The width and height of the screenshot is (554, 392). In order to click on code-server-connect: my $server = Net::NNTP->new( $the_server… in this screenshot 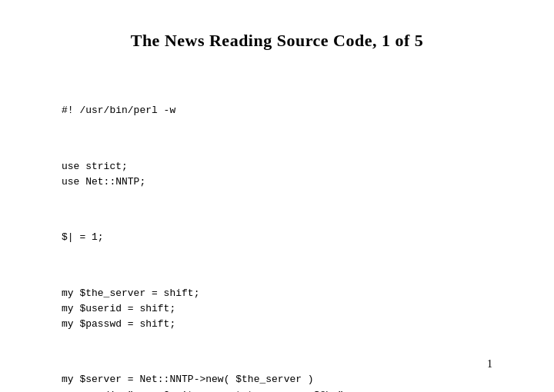, I will do `click(277, 382)`.